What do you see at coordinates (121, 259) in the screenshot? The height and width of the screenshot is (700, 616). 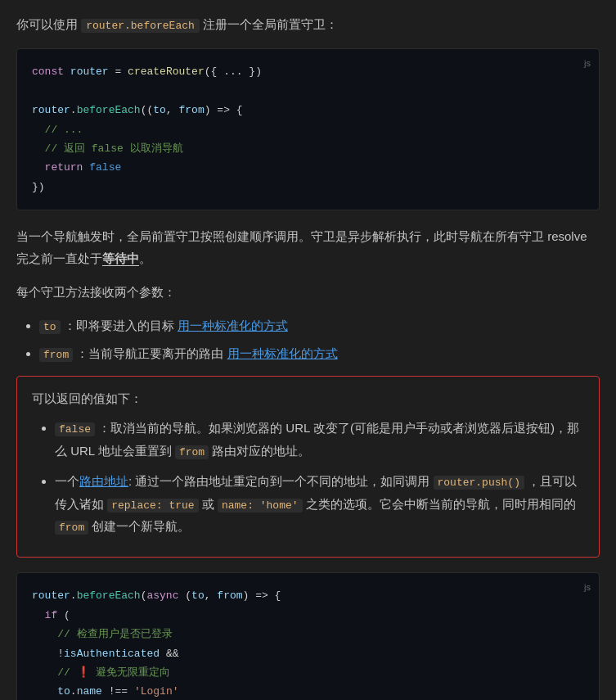 I see `wait-text: 等待中` at bounding box center [121, 259].